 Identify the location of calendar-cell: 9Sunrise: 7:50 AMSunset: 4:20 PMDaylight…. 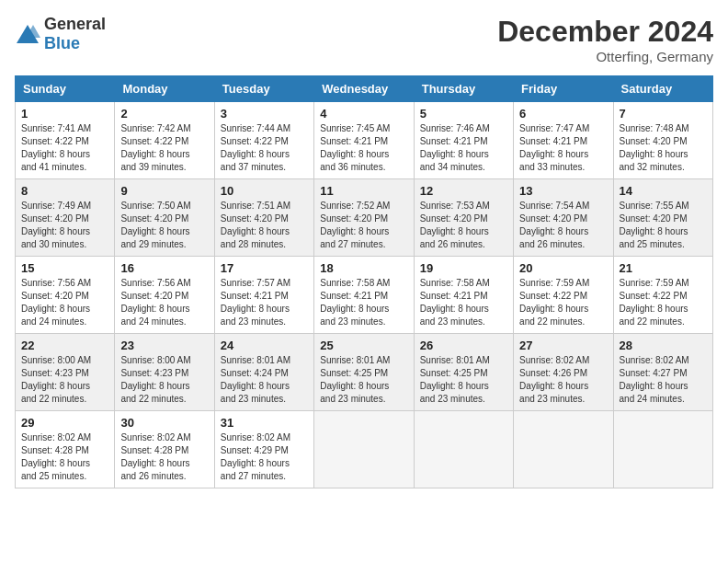
(165, 218).